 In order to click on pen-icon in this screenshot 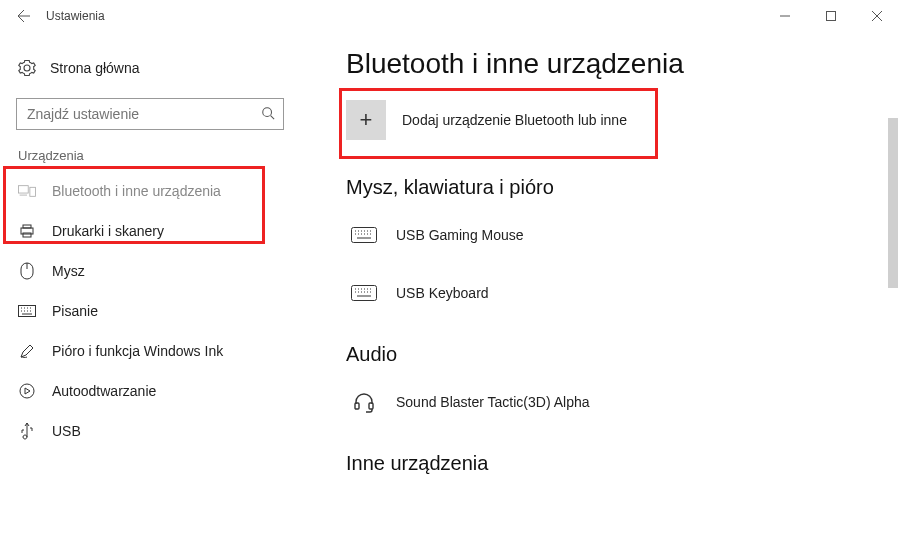, I will do `click(27, 351)`.